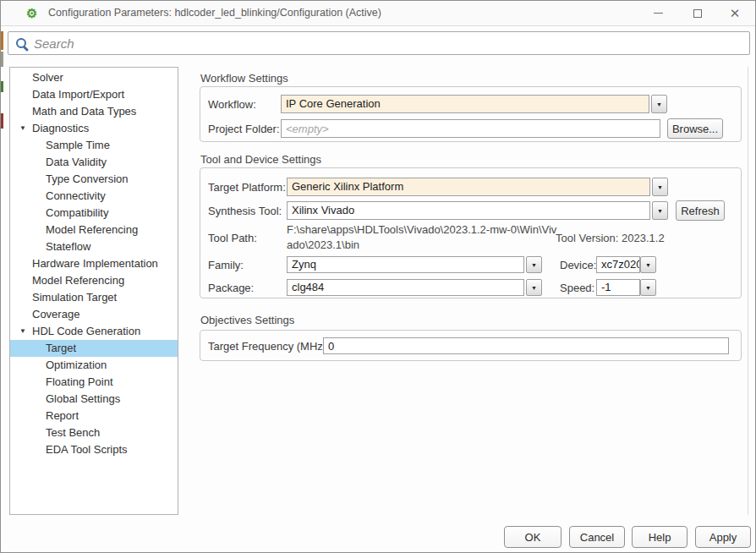 The height and width of the screenshot is (553, 756). What do you see at coordinates (658, 14) in the screenshot?
I see `minimize-icon` at bounding box center [658, 14].